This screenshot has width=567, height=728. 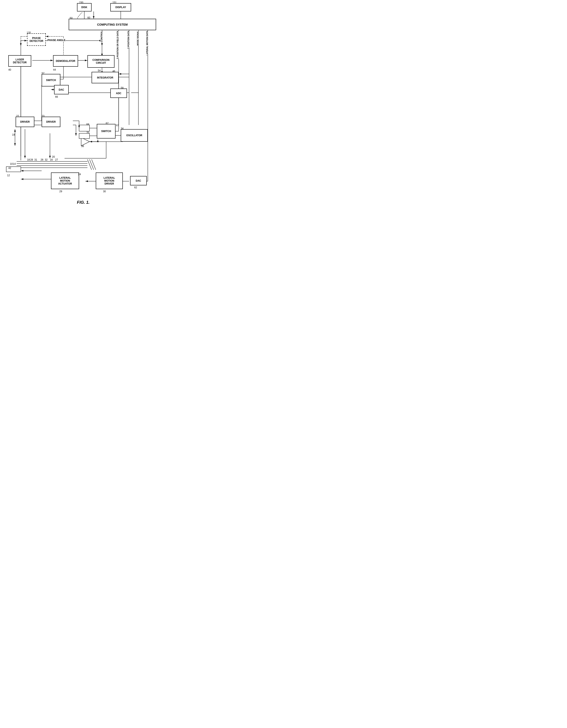 What do you see at coordinates (113, 25) in the screenshot?
I see `computing-system-box: COMPUTING SYSTEM` at bounding box center [113, 25].